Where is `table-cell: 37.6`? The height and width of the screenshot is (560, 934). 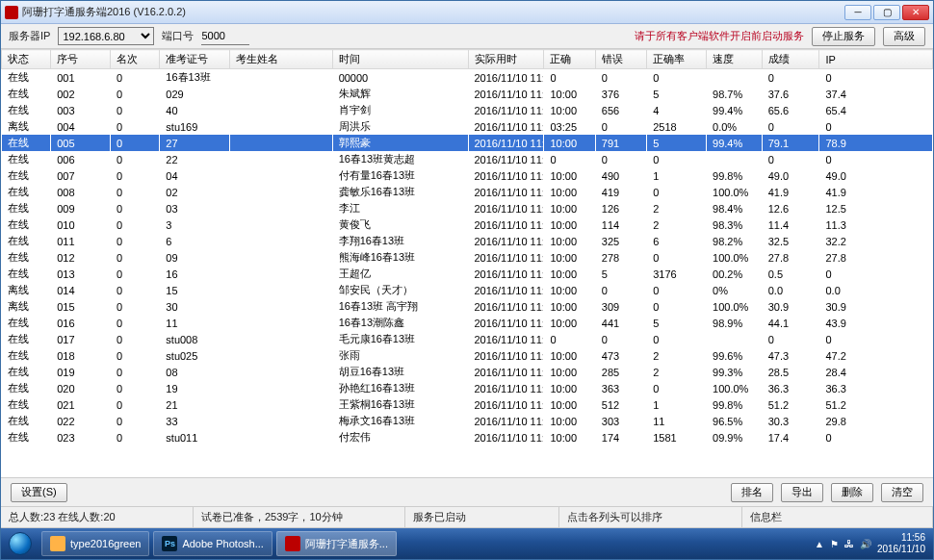 table-cell: 37.6 is located at coordinates (791, 94).